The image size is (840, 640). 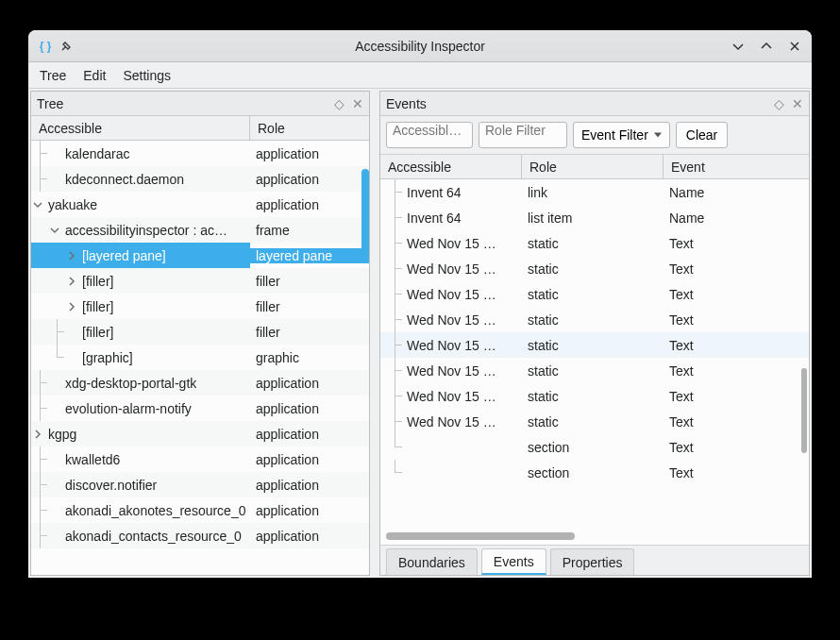 What do you see at coordinates (595, 560) in the screenshot?
I see `bottom-tabs: Boundaries Events Properties` at bounding box center [595, 560].